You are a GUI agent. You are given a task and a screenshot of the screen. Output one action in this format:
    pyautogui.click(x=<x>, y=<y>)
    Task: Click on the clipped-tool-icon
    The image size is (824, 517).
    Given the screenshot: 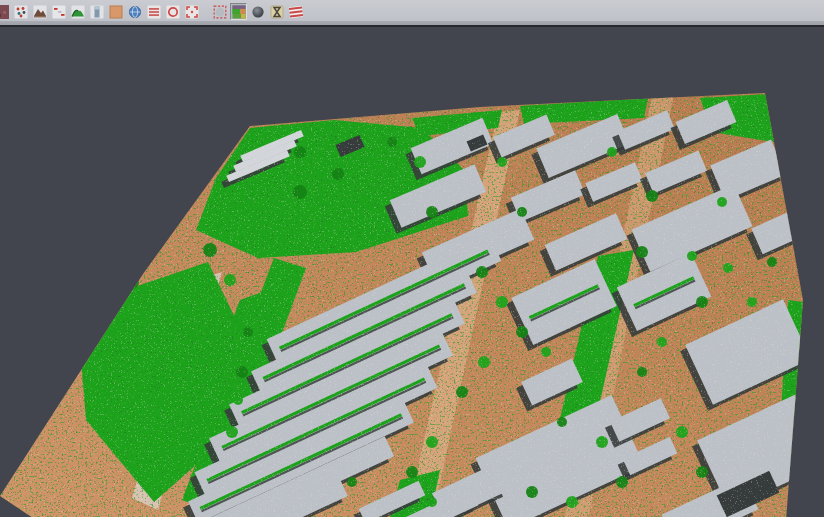 What is the action you would take?
    pyautogui.click(x=5, y=12)
    